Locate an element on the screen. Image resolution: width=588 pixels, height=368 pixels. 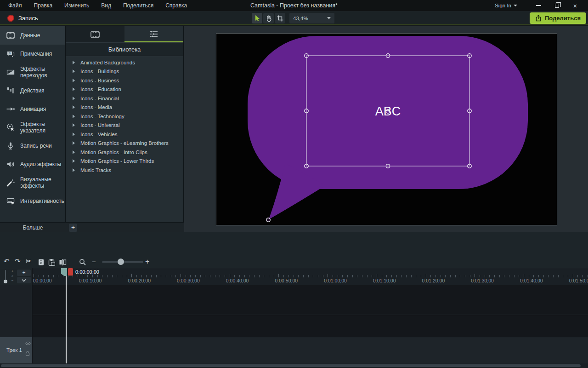
sidebar-item-animations: Анимация is located at coordinates (33, 109).